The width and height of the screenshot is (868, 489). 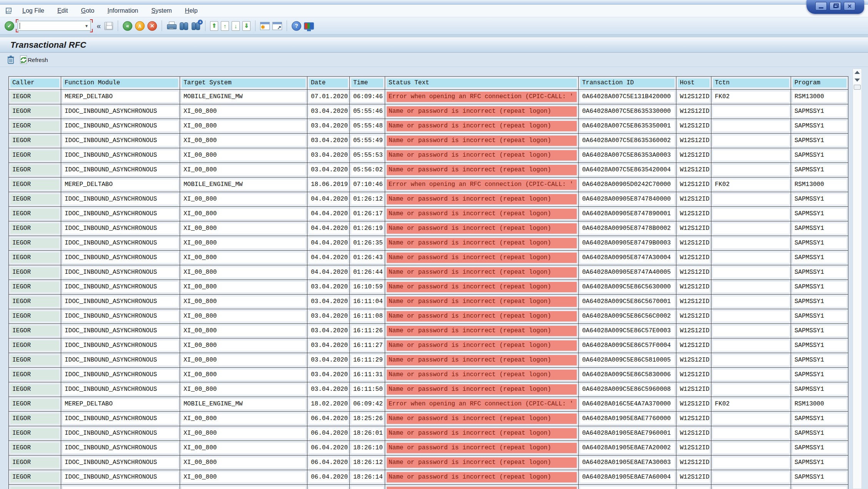 What do you see at coordinates (329, 97) in the screenshot?
I see `cell-date: 07.01.2020` at bounding box center [329, 97].